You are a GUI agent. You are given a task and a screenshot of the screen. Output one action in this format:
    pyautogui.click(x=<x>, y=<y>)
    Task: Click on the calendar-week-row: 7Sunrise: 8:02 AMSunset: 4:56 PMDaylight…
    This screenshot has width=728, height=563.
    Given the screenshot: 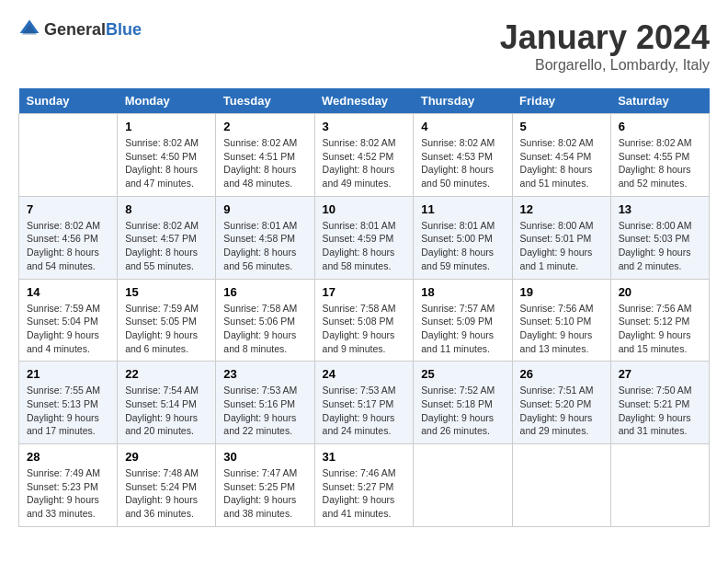 What is the action you would take?
    pyautogui.click(x=364, y=237)
    